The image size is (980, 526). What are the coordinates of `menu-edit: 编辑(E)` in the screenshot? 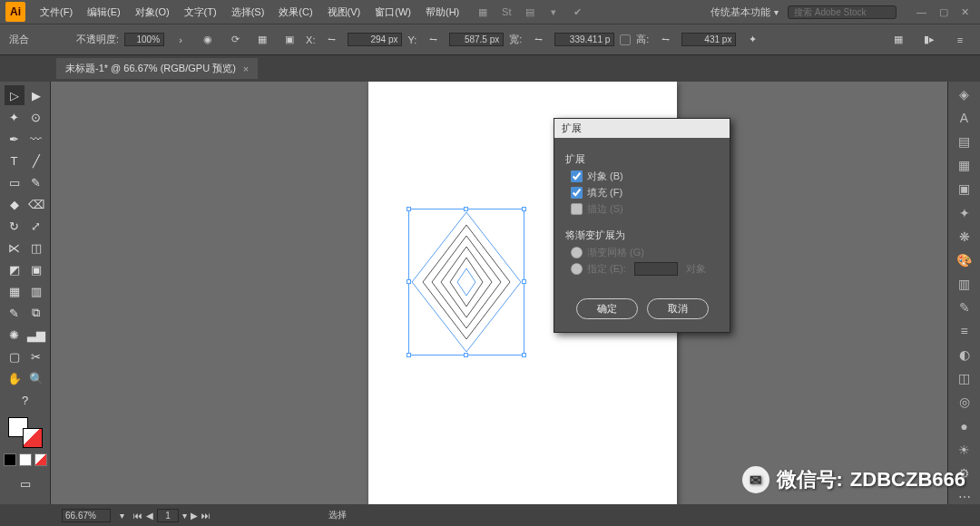 It's located at (103, 13).